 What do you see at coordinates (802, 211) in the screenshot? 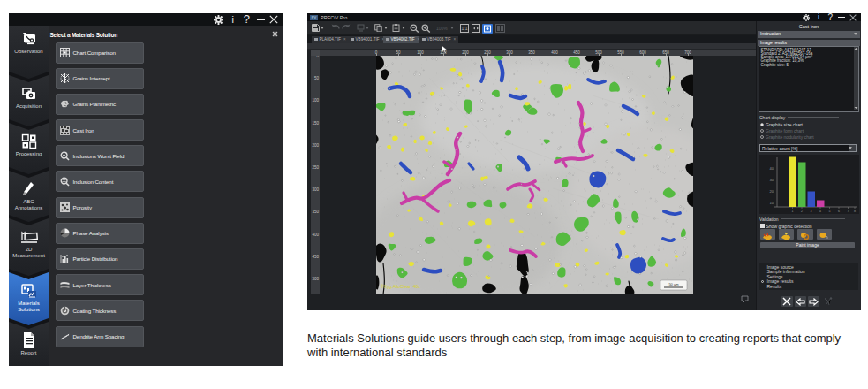
I see `svg-text: 2` at bounding box center [802, 211].